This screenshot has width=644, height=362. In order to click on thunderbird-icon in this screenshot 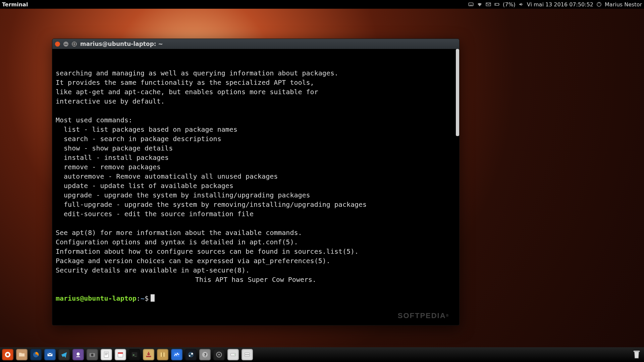, I will do `click(50, 355)`.